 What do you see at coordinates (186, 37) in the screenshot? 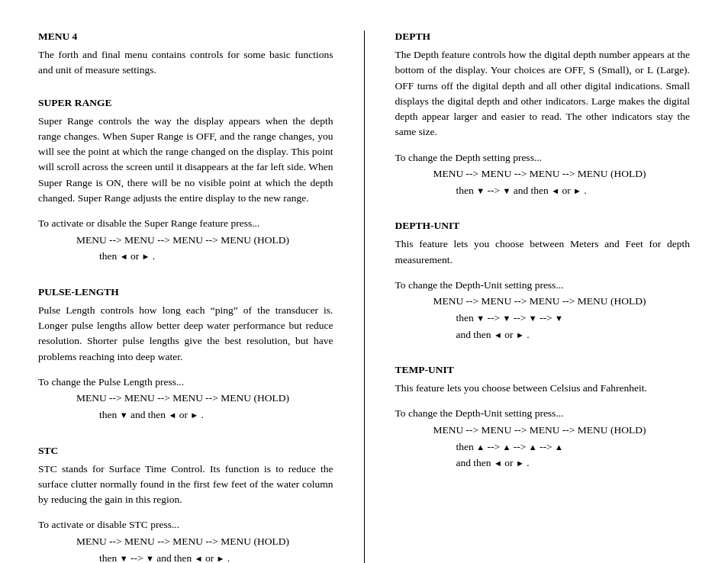
I see `menu4-title: MENU 4` at bounding box center [186, 37].